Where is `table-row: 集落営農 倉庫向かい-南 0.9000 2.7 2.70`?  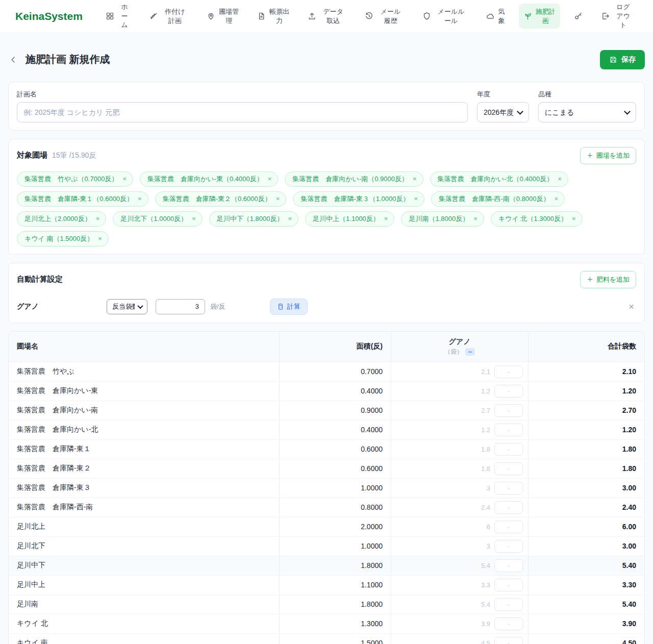 table-row: 集落営農 倉庫向かい-南 0.9000 2.7 2.70 is located at coordinates (326, 410).